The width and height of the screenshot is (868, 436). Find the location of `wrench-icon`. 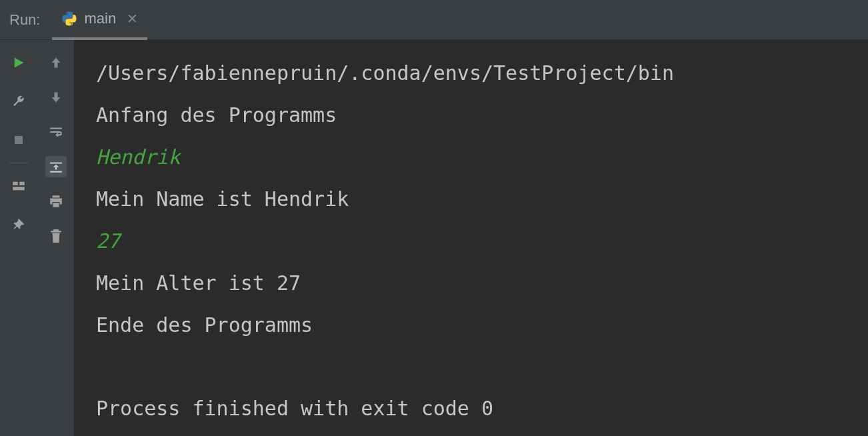

wrench-icon is located at coordinates (19, 101).